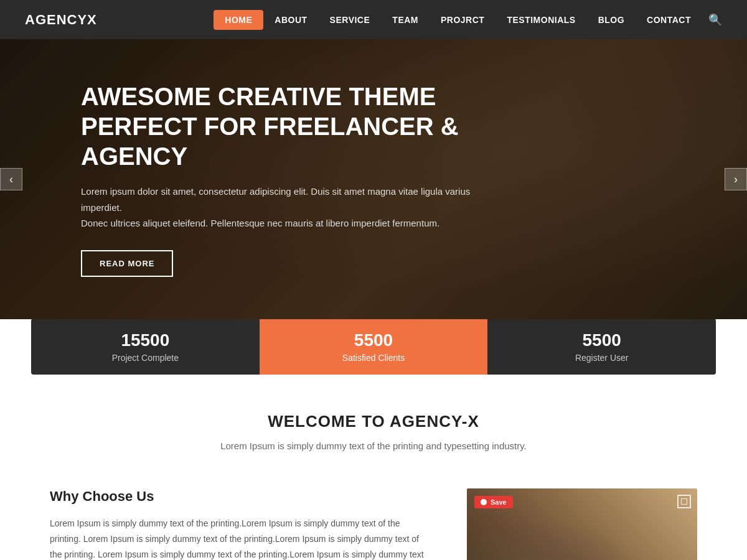 This screenshot has width=747, height=560. What do you see at coordinates (602, 358) in the screenshot?
I see `stat-label-users: Register User` at bounding box center [602, 358].